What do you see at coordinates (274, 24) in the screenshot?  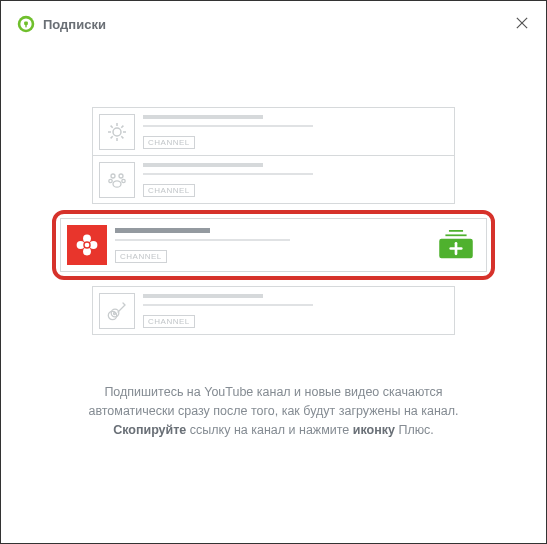 I see `header: Подписки` at bounding box center [274, 24].